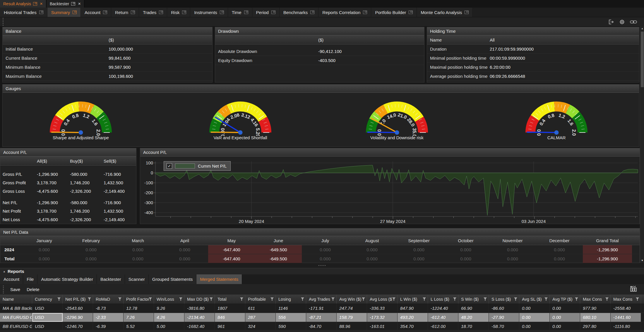 The image size is (644, 332). Describe the element at coordinates (504, 299) in the screenshot. I see `column-header-s-loss: S Loss ($)` at that location.